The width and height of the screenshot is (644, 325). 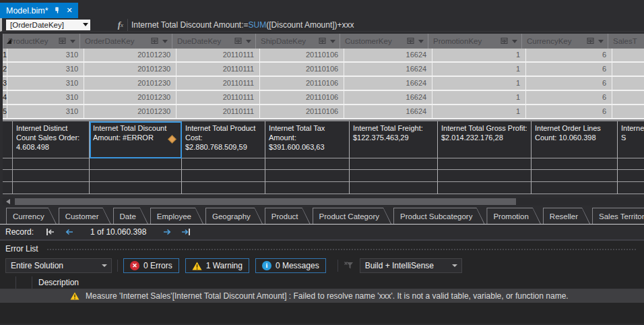 I want to click on table-tab-product-subcategory: Product Subcategory, so click(x=439, y=216).